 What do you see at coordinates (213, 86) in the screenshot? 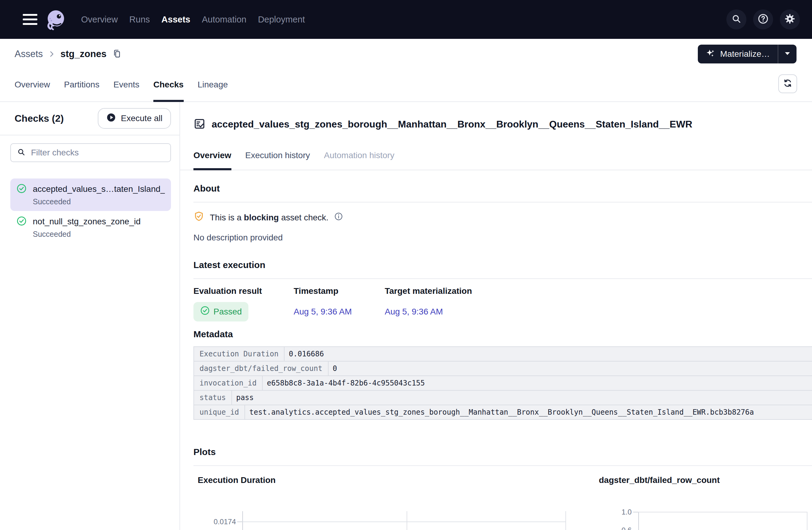
I see `tab-lineage: Lineage` at bounding box center [213, 86].